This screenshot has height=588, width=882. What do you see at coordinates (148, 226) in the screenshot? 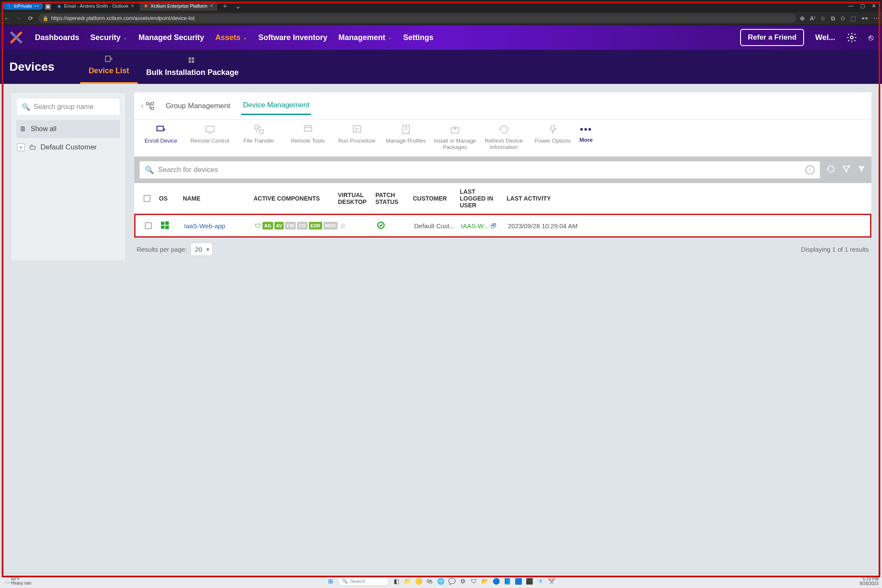
I see `row-checkbox` at bounding box center [148, 226].